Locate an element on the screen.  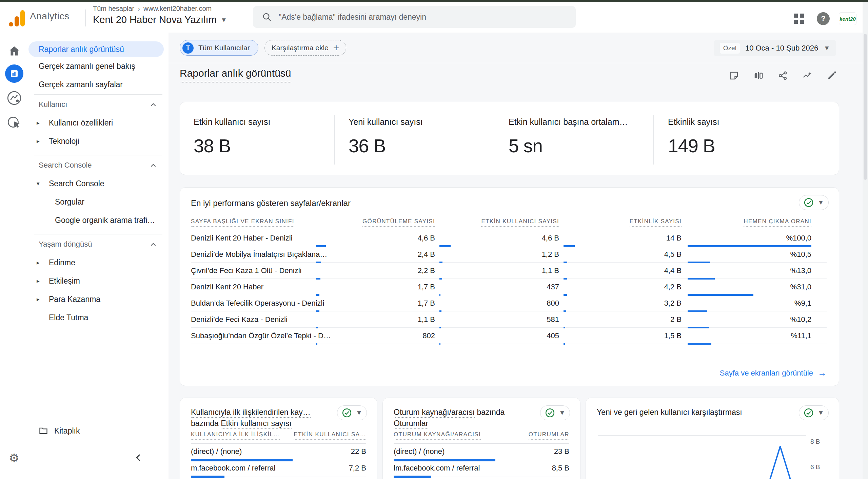
key-metrics-card: Etkin kullanıcı sayısı38 BYeni kullanıcı… is located at coordinates (509, 138).